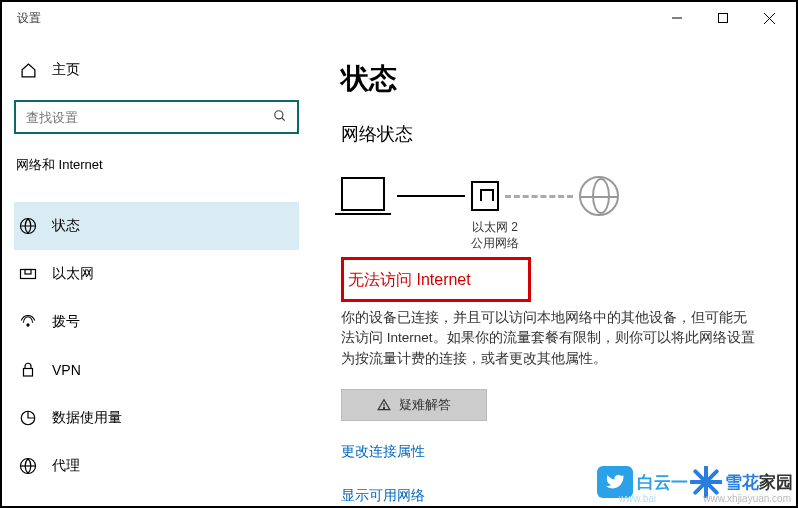 Image resolution: width=798 pixels, height=508 pixels. What do you see at coordinates (414, 405) in the screenshot?
I see `troubleshoot-button: 疑难解答` at bounding box center [414, 405].